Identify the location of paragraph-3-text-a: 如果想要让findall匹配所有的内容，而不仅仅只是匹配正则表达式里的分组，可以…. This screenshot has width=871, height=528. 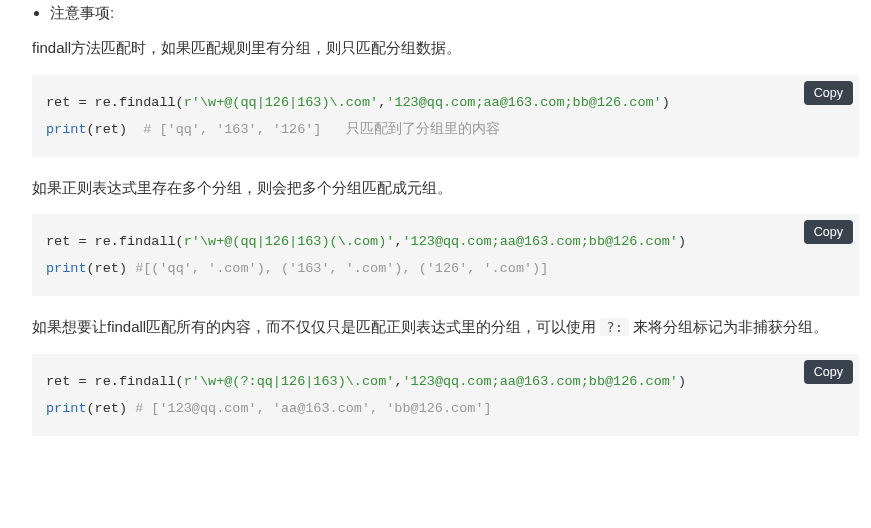
(316, 326).